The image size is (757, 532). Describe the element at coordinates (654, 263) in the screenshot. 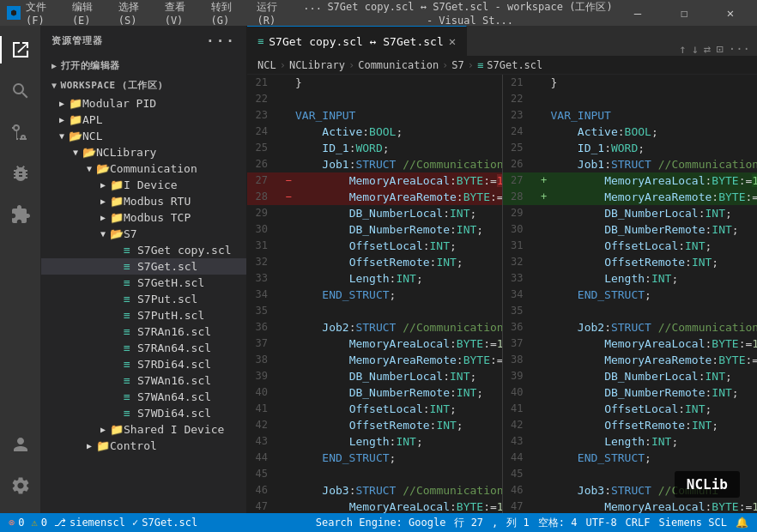

I see `line-content: OffsetRemote:INT;` at that location.